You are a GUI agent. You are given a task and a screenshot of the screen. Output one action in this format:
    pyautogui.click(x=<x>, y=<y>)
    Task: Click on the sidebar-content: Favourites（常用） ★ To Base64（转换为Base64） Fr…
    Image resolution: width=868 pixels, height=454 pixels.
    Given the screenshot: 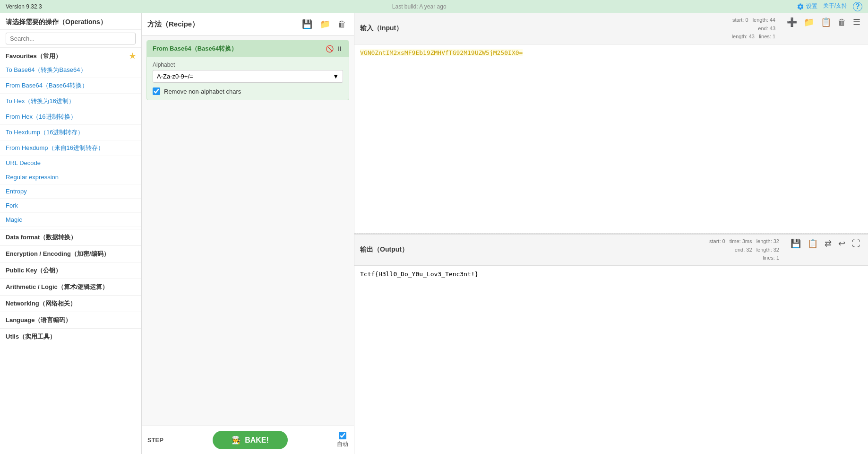 What is the action you would take?
    pyautogui.click(x=71, y=251)
    